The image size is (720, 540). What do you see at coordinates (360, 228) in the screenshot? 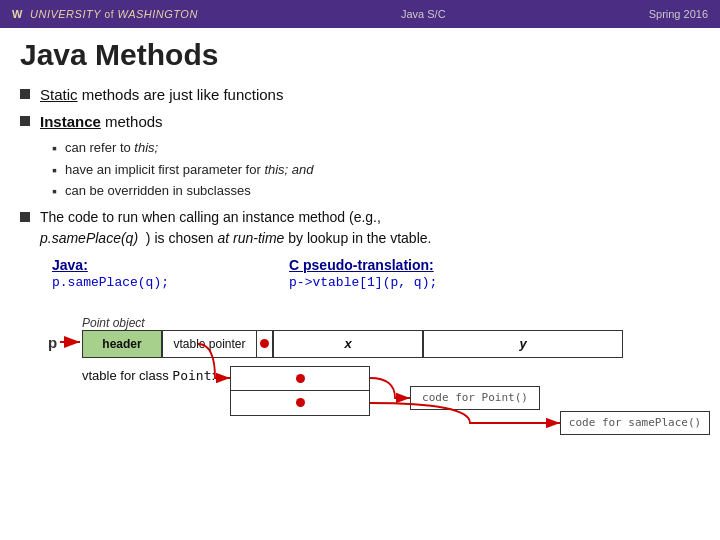
I see `bullet-vtable: The code to run when calling an instance…` at bounding box center [360, 228].